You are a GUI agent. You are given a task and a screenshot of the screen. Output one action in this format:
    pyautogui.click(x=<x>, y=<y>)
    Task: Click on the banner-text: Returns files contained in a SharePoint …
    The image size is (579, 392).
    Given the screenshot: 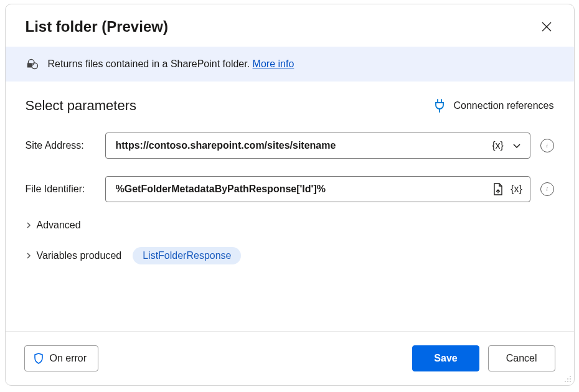 What is the action you would take?
    pyautogui.click(x=171, y=64)
    